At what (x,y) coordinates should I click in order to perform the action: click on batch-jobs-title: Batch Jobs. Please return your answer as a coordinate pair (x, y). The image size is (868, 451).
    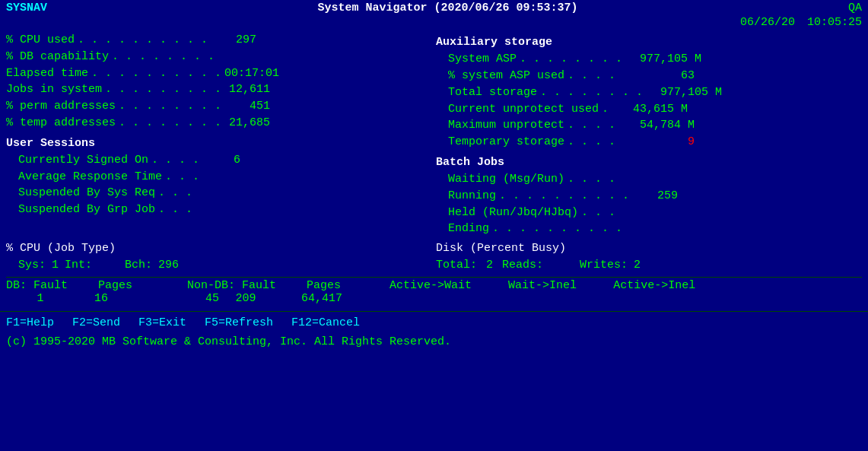
    Looking at the image, I should click on (649, 163).